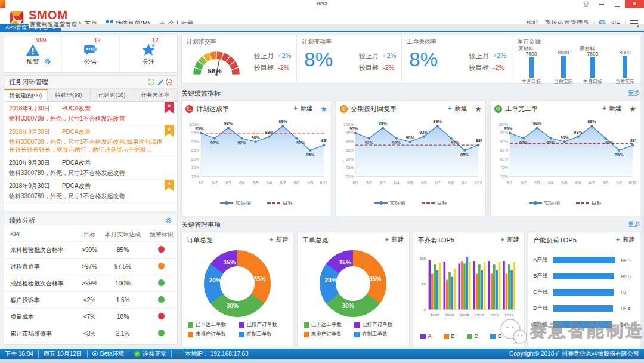  What do you see at coordinates (91, 317) in the screenshot?
I see `kpi-table-row: 质量成本<7%10%` at bounding box center [91, 317].